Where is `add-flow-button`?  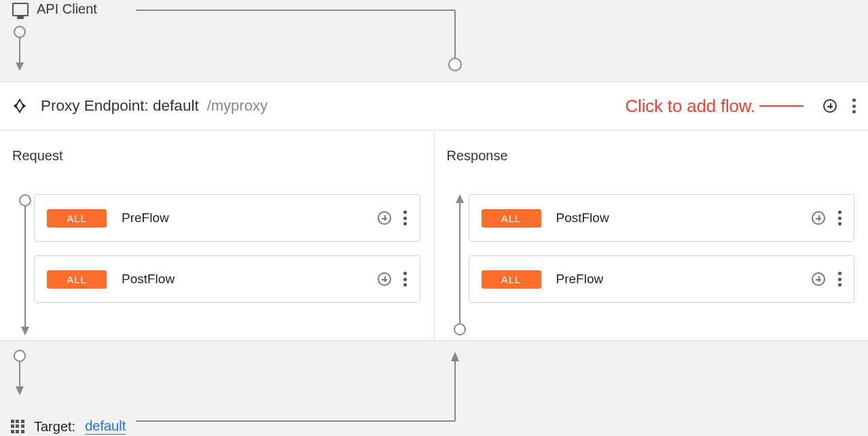
add-flow-button is located at coordinates (830, 106).